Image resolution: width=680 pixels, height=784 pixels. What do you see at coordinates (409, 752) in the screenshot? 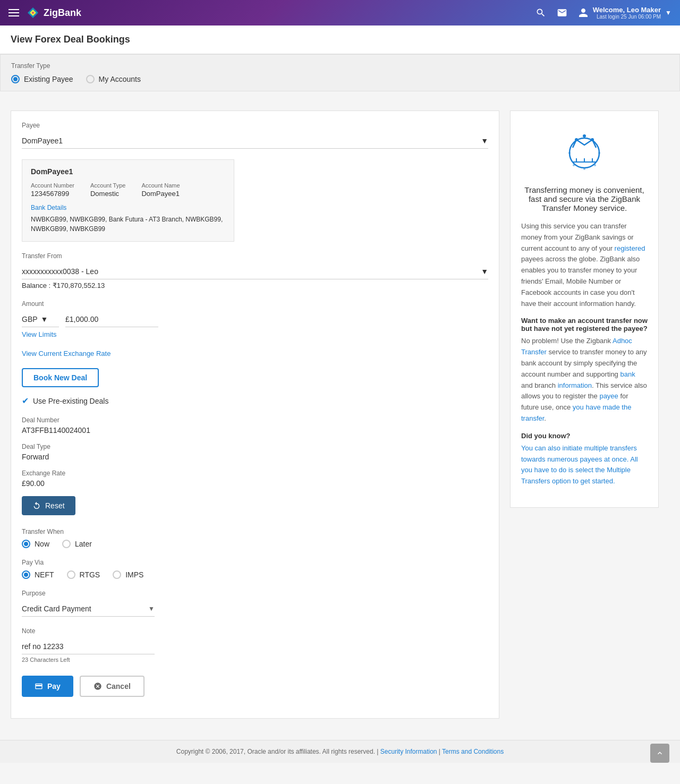
I see `security-link: Security Information` at bounding box center [409, 752].